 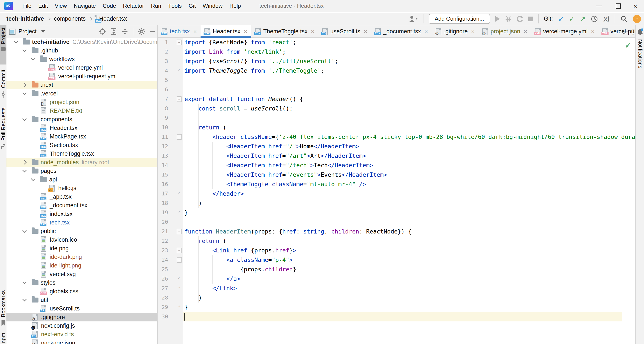 What do you see at coordinates (82, 50) in the screenshot?
I see `tree-row: .github` at bounding box center [82, 50].